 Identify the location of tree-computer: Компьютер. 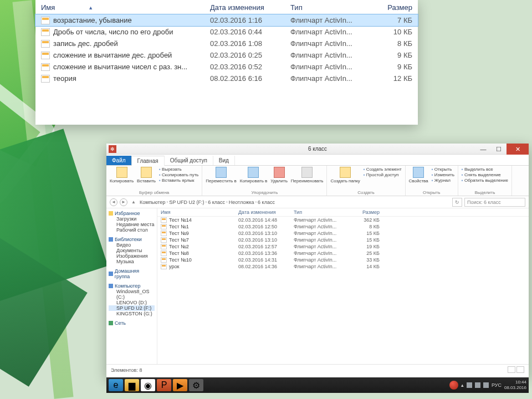
(132, 286).